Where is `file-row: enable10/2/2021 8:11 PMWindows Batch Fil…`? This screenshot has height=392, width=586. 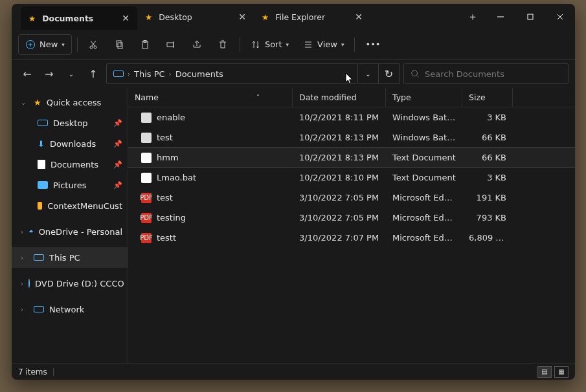 file-row: enable10/2/2021 8:11 PMWindows Batch Fil… is located at coordinates (352, 118).